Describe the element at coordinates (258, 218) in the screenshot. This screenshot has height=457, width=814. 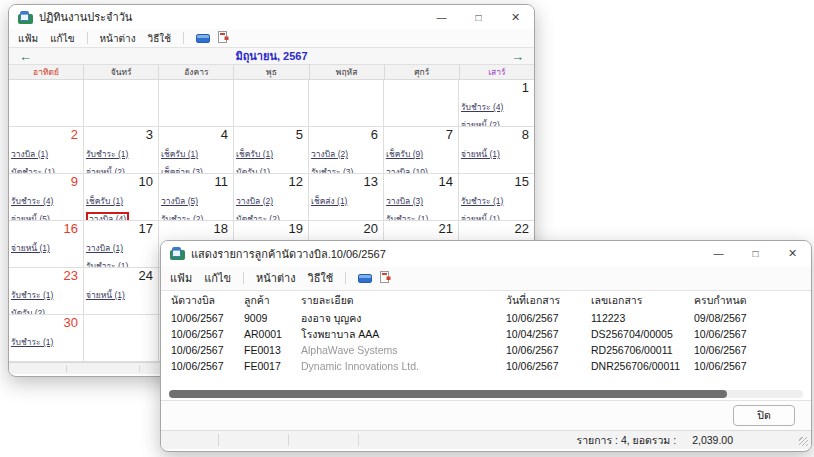
I see `event-link: นัดชำระ (2)` at that location.